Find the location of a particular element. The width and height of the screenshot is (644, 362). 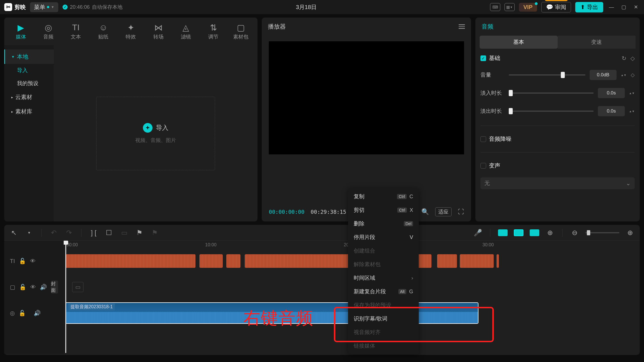

fullscreen-icon: ⛶ is located at coordinates (461, 212).